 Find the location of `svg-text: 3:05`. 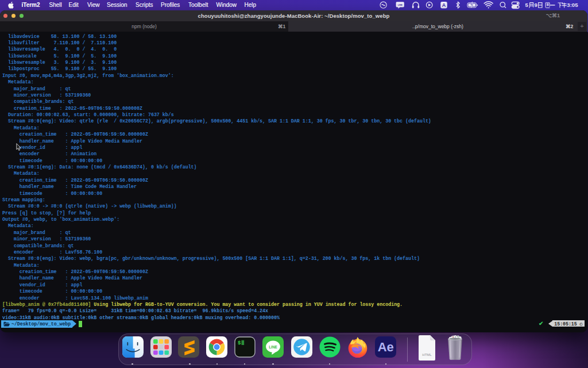

svg-text: 3:05 is located at coordinates (572, 5).